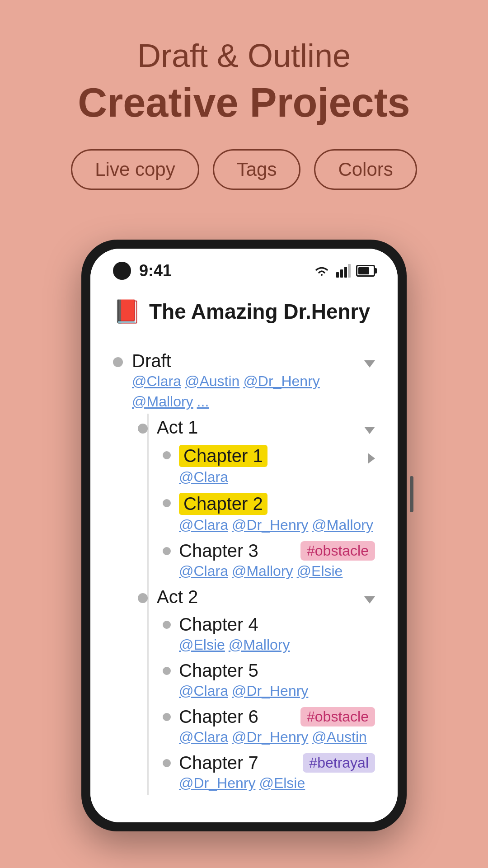  Describe the element at coordinates (155, 271) in the screenshot. I see `status-time: 9:41` at that location.